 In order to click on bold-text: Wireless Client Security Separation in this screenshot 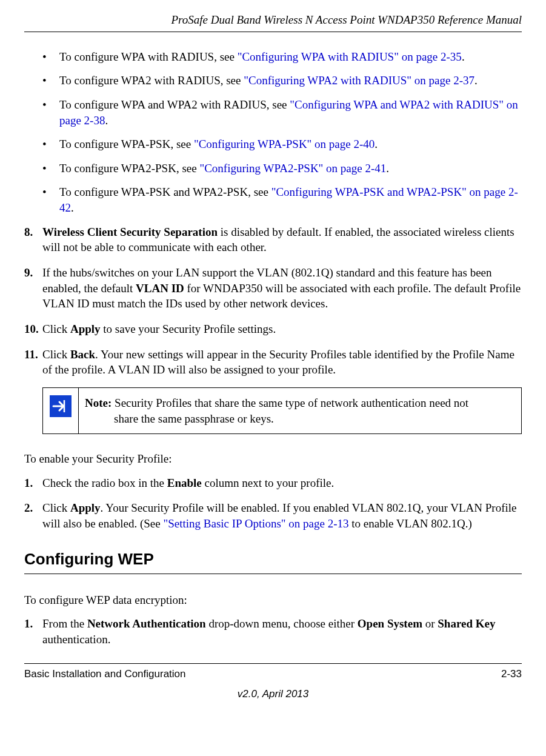, I will do `click(130, 232)`.